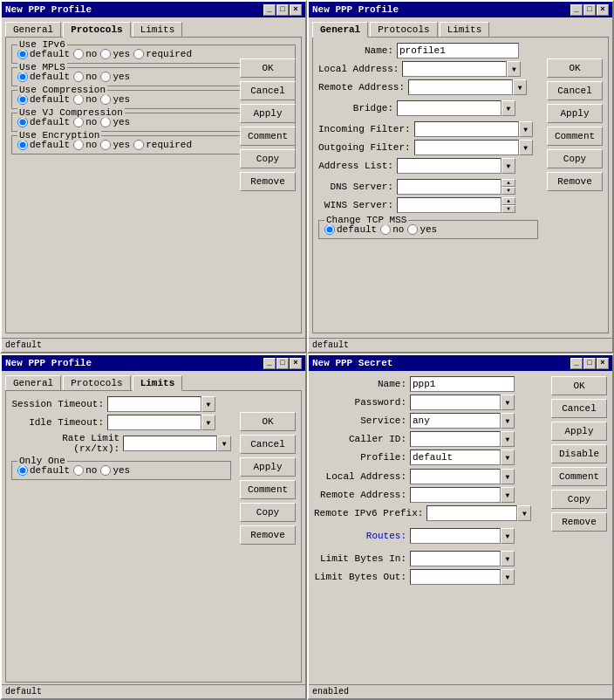 The width and height of the screenshot is (614, 700). I want to click on win1-compression-default-radio, so click(23, 100).